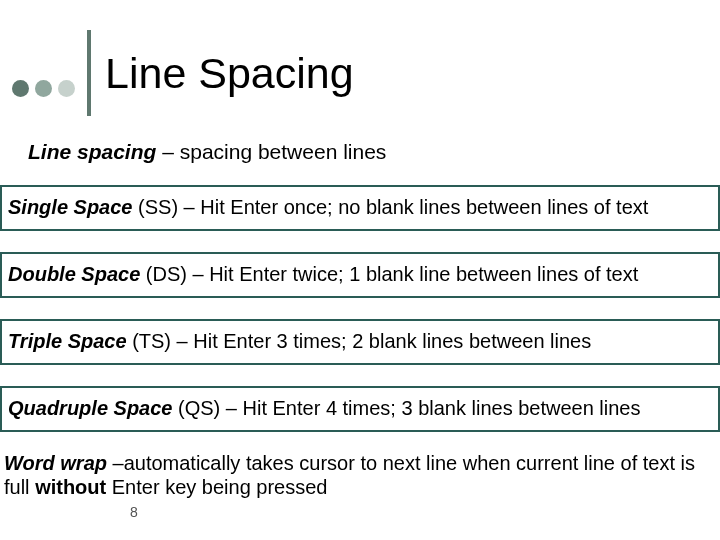 Image resolution: width=720 pixels, height=540 pixels. I want to click on definition-box: Triple Space (TS) – Hit Enter 3 times; 2…, so click(360, 342).